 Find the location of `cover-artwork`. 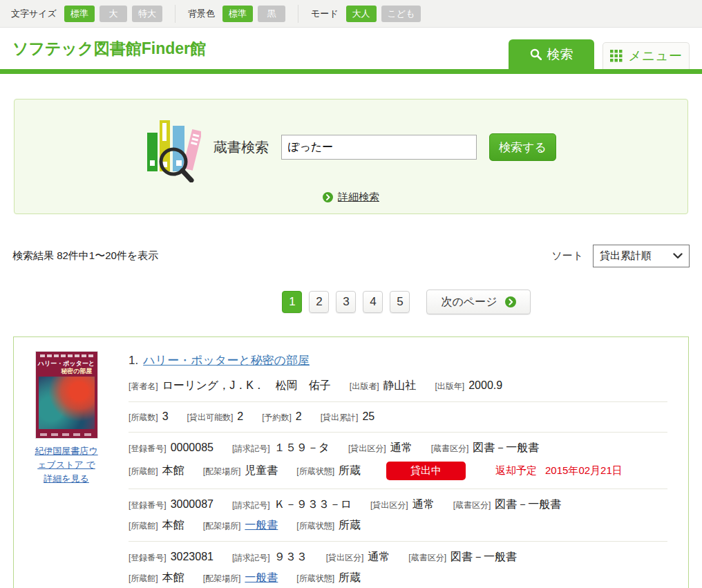

cover-artwork is located at coordinates (66, 403).